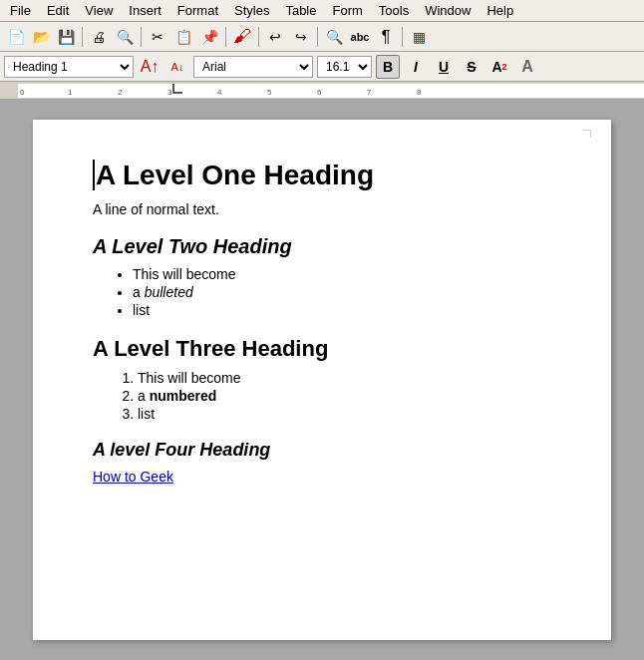 The image size is (644, 660). I want to click on list-item: a numbered, so click(345, 396).